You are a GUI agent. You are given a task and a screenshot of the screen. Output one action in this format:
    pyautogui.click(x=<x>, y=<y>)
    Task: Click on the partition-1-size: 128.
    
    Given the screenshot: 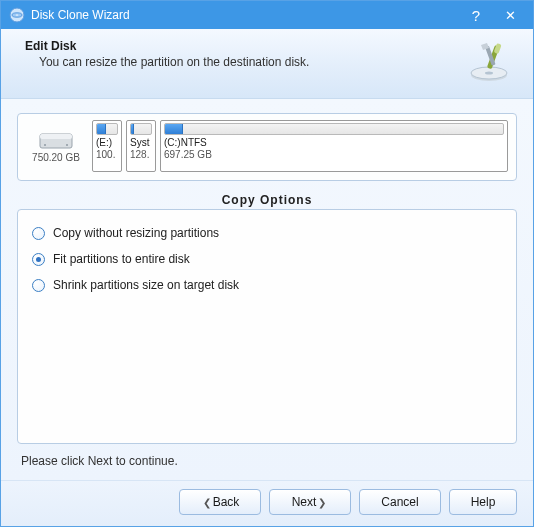 What is the action you would take?
    pyautogui.click(x=141, y=154)
    